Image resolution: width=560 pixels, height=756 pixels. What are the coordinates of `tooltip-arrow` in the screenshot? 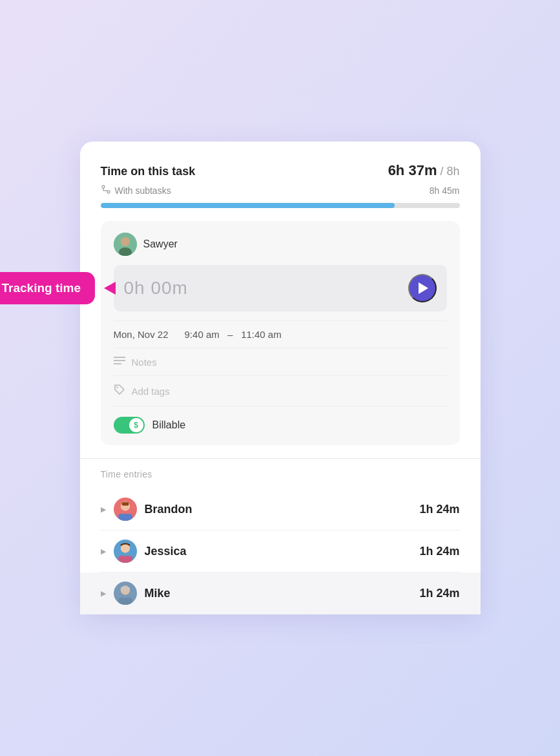 It's located at (110, 288).